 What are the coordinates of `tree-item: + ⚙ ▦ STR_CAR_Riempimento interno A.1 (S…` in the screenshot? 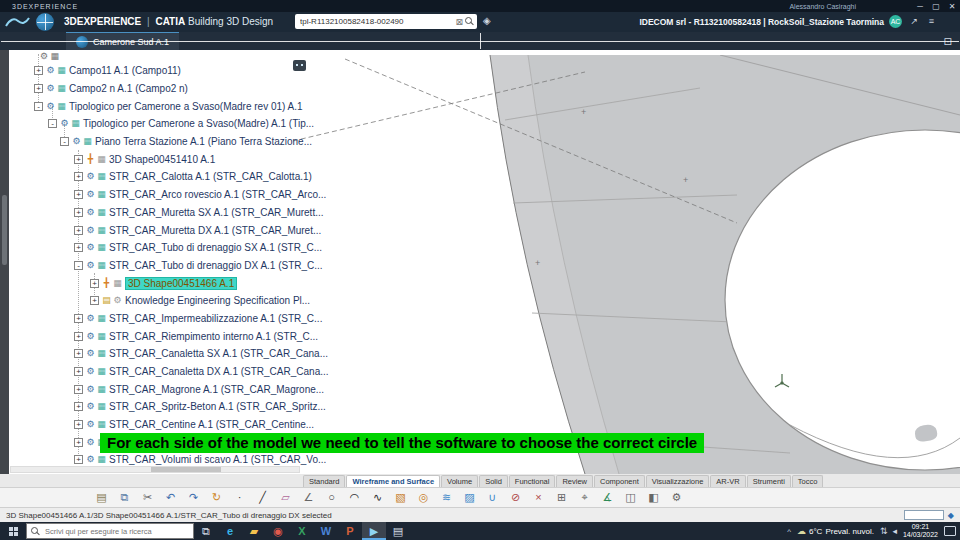 It's located at (169, 336).